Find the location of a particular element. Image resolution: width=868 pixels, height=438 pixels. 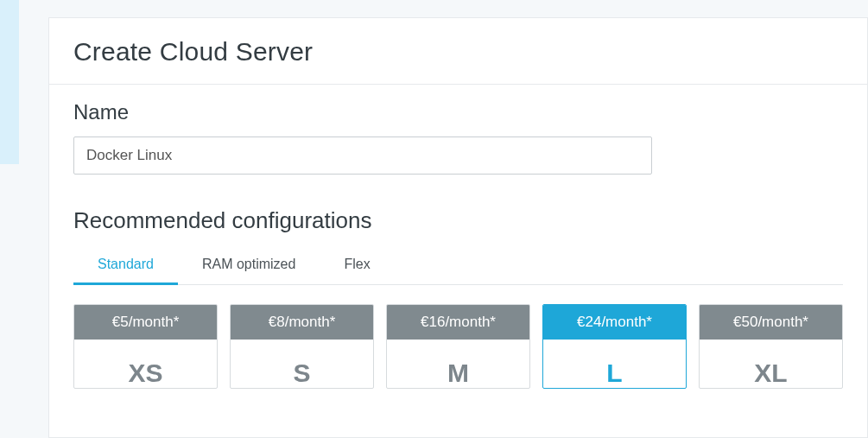

plan-xs: €5/month* XS is located at coordinates (145, 346).